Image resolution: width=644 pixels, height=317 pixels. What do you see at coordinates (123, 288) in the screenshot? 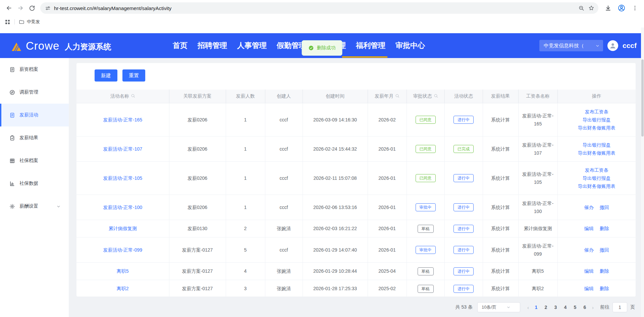
I see `activity-name-link: 离职2` at bounding box center [123, 288].